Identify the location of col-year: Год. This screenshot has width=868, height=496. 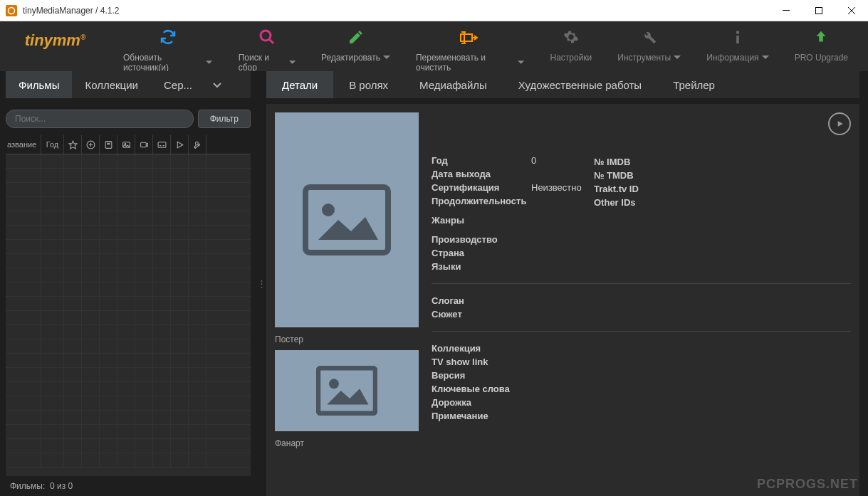
(53, 144).